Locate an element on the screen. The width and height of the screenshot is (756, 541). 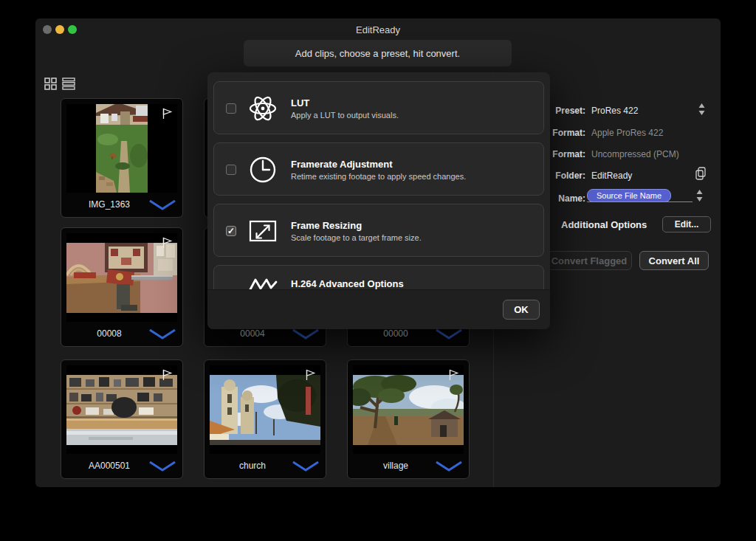
folder-value: EditReady is located at coordinates (611, 176).